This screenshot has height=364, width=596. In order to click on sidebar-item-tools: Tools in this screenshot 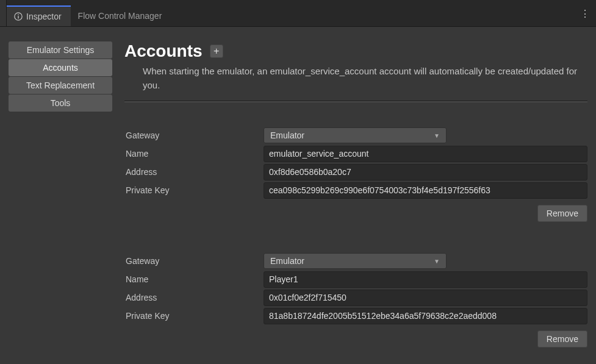, I will do `click(60, 103)`.